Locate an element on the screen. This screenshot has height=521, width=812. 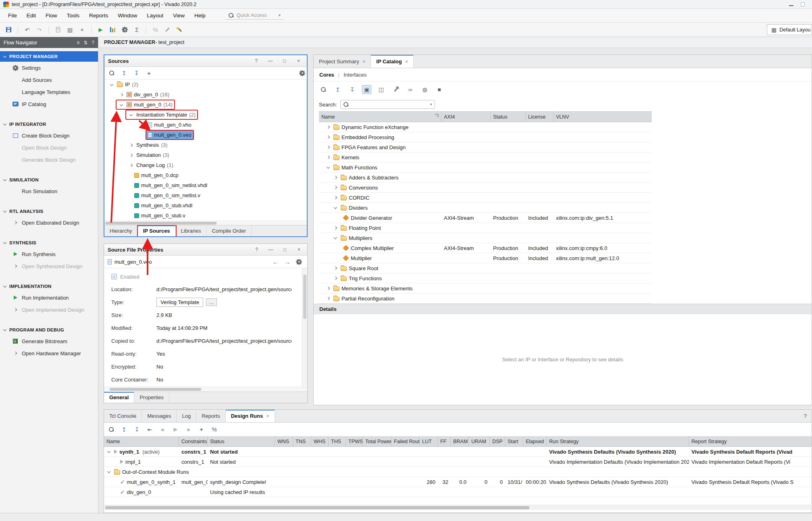
search-input: ▾ is located at coordinates (388, 104).